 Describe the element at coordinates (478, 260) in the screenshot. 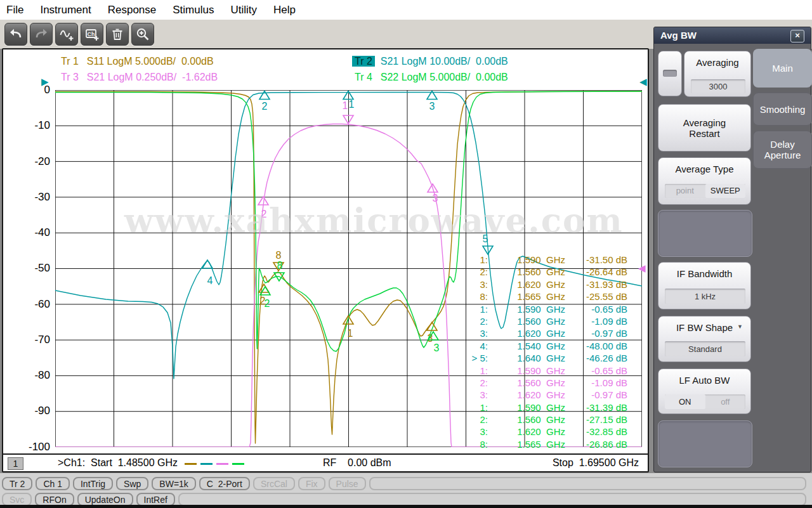

I see `marker-number: 1:` at that location.